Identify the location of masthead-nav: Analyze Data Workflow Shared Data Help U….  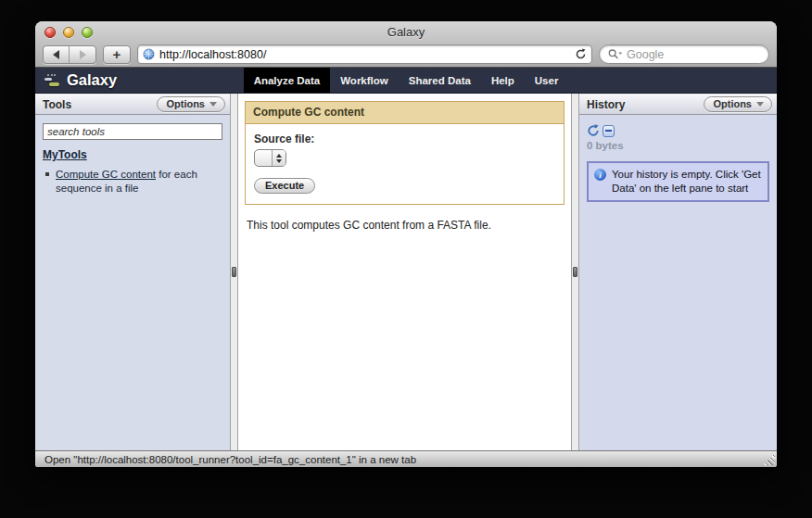
(406, 80).